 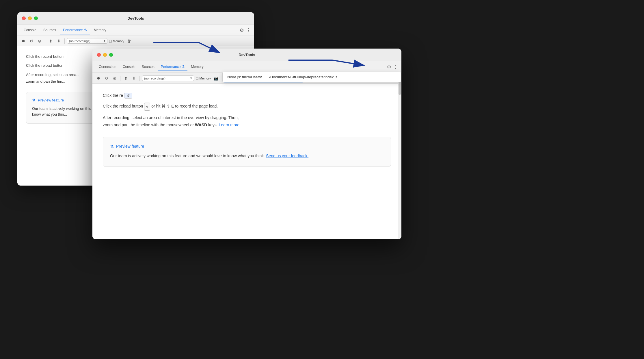 I want to click on back-tab-icons: ⚙ ⋮, so click(x=245, y=30).